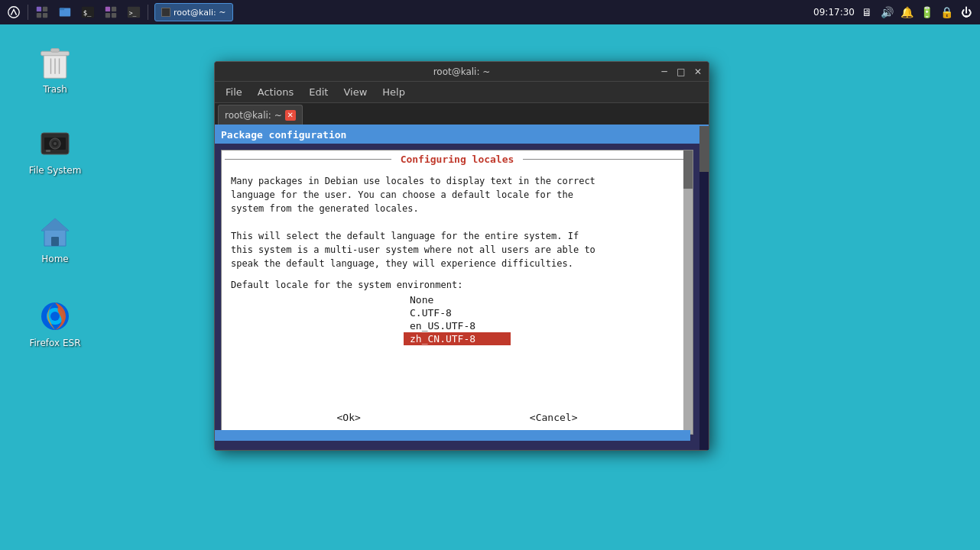 This screenshot has height=550, width=980. What do you see at coordinates (260, 115) in the screenshot?
I see `terminal-tab-1: root@kali: ~ ✕` at bounding box center [260, 115].